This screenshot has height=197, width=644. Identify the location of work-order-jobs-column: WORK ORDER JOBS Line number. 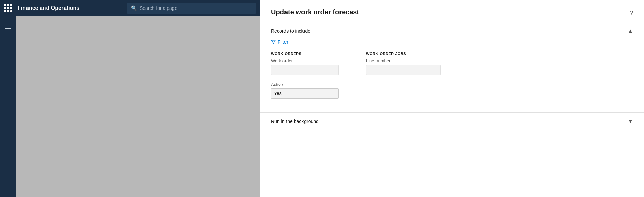
(403, 75).